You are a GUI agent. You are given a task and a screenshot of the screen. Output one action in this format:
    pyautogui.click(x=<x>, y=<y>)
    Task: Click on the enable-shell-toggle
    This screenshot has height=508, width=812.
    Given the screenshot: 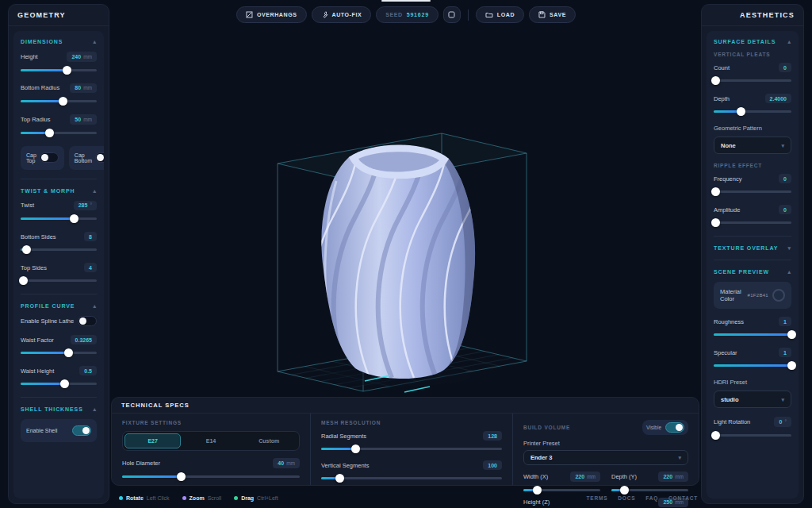 What is the action you would take?
    pyautogui.click(x=82, y=430)
    